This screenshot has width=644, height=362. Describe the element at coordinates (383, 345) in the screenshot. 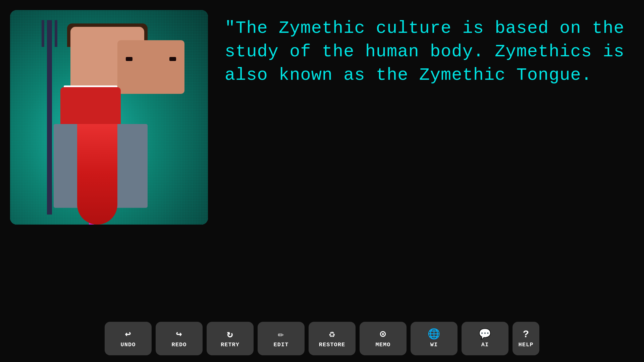

I see `memo-label: MEMO` at that location.